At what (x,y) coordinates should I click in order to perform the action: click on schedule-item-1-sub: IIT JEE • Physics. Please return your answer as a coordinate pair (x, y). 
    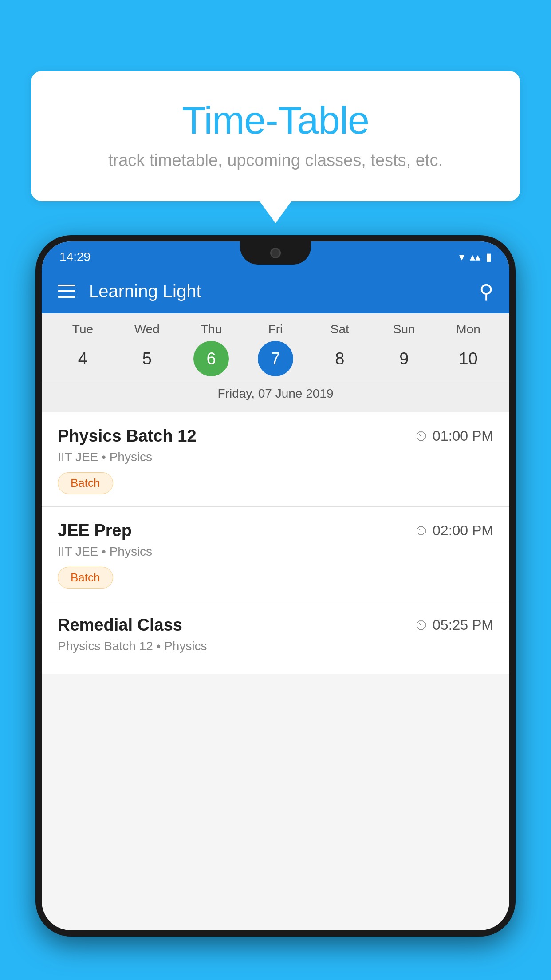
    Looking at the image, I should click on (276, 552).